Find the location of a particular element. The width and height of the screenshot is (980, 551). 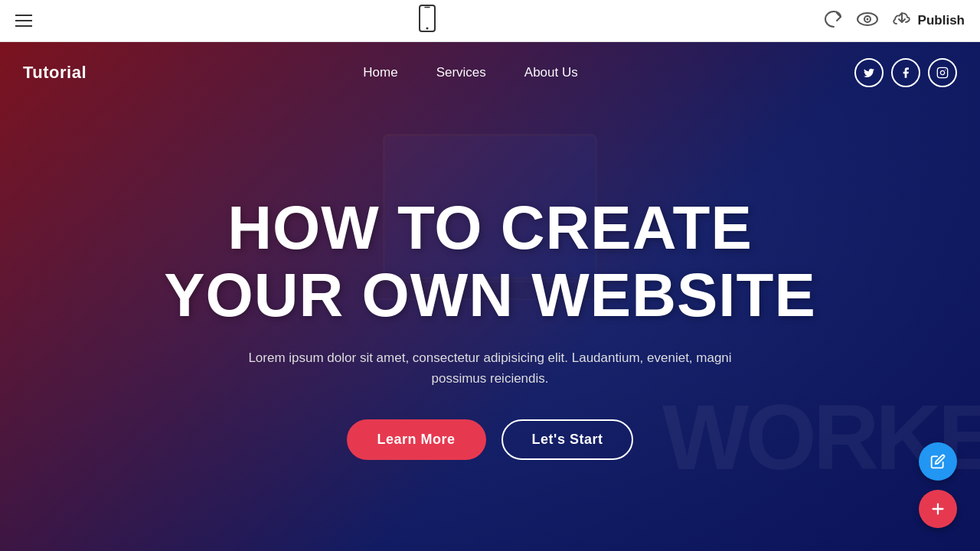

nav-link-about-us: About Us is located at coordinates (551, 73).